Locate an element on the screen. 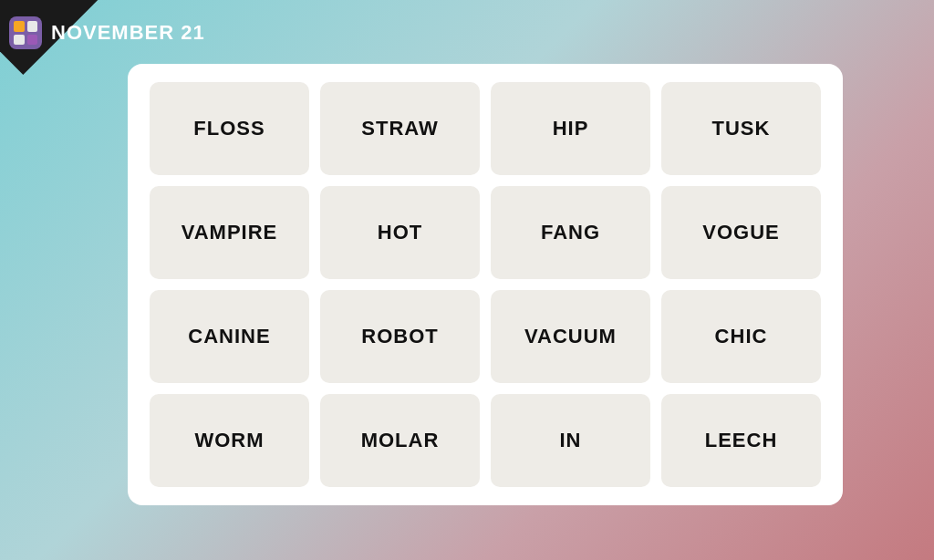 The height and width of the screenshot is (560, 934). tile-vampire: VAMPIRE is located at coordinates (230, 233).